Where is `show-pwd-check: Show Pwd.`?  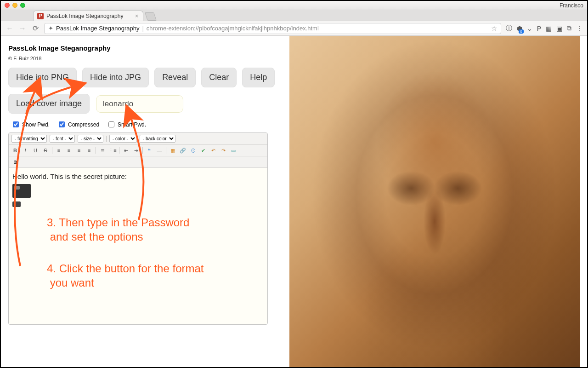 show-pwd-check: Show Pwd. is located at coordinates (30, 124).